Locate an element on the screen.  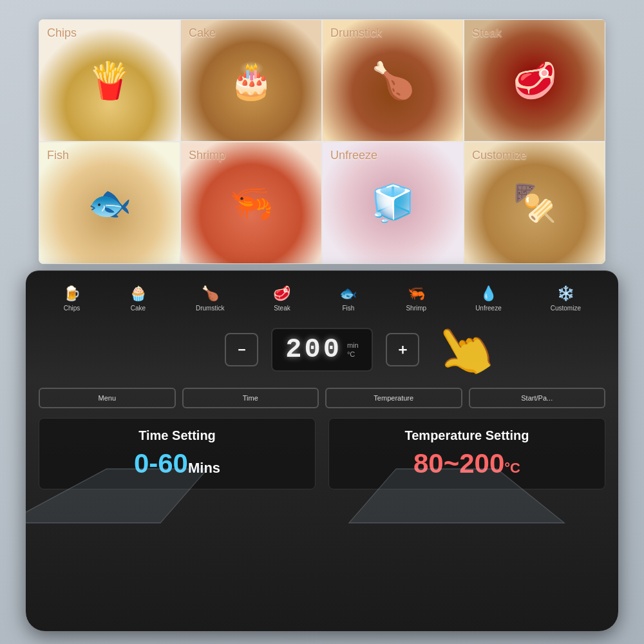
unit-celsius: °C is located at coordinates (353, 354).